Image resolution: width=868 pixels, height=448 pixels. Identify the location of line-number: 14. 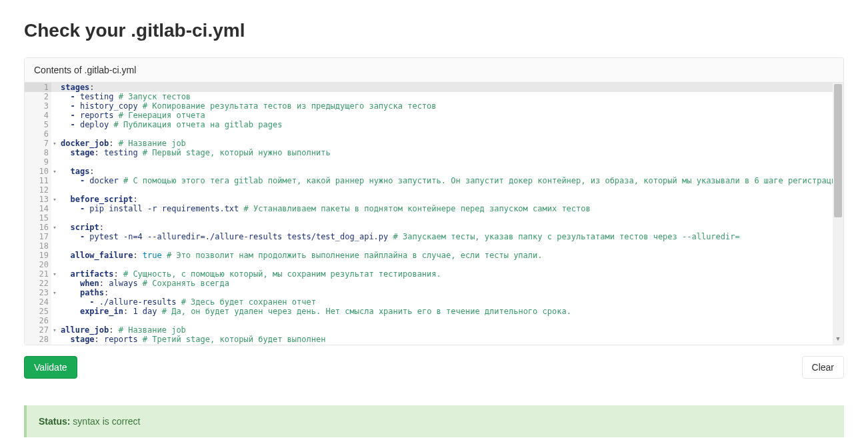
(38, 209).